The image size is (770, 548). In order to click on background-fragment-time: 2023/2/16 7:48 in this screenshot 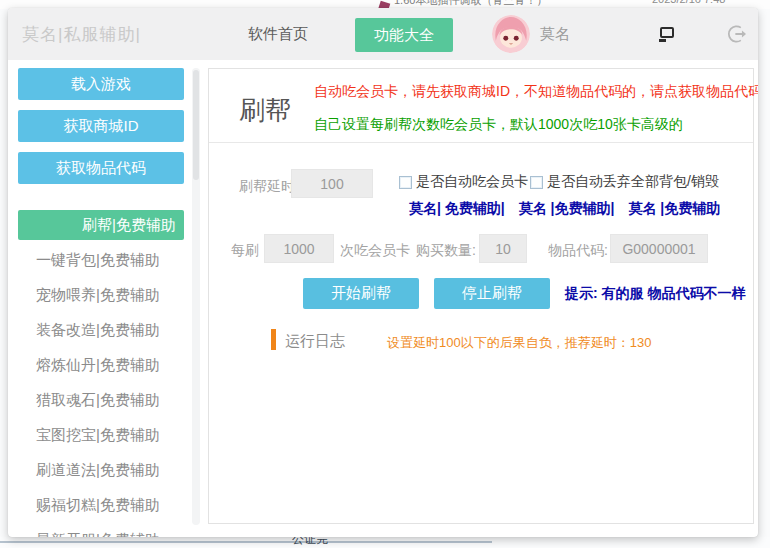, I will do `click(688, 2)`.